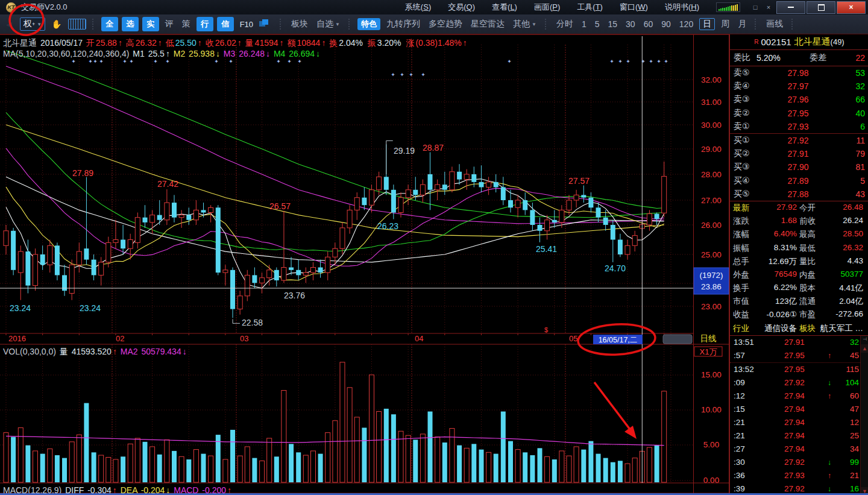  Describe the element at coordinates (799, 476) in the screenshot. I see `tick-row: :3627.93↑21` at that location.